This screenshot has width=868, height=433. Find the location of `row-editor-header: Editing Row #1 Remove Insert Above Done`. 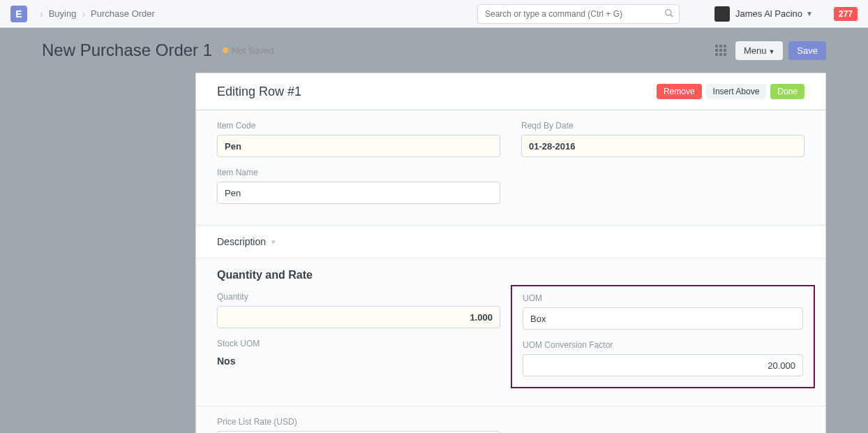

row-editor-header: Editing Row #1 Remove Insert Above Done is located at coordinates (511, 92).